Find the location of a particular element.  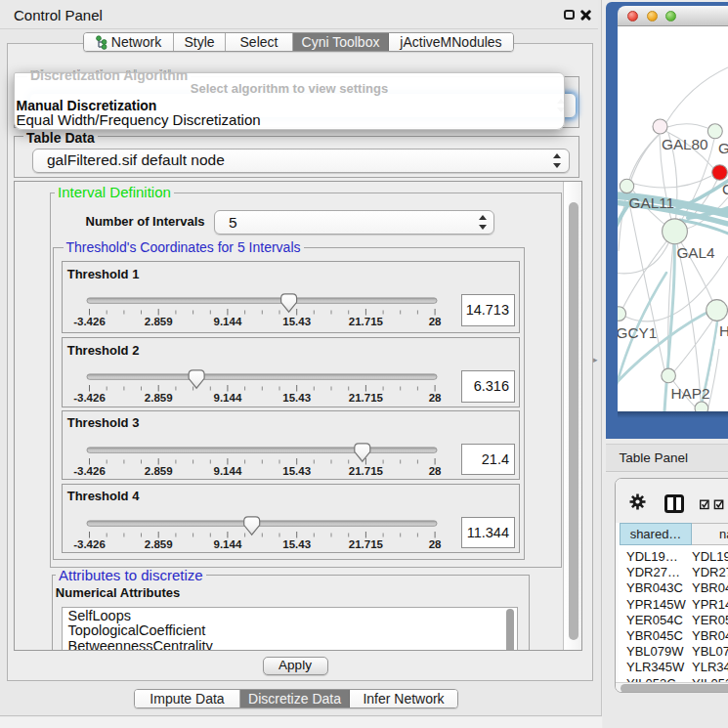

svg-text: GAL80 is located at coordinates (685, 145).